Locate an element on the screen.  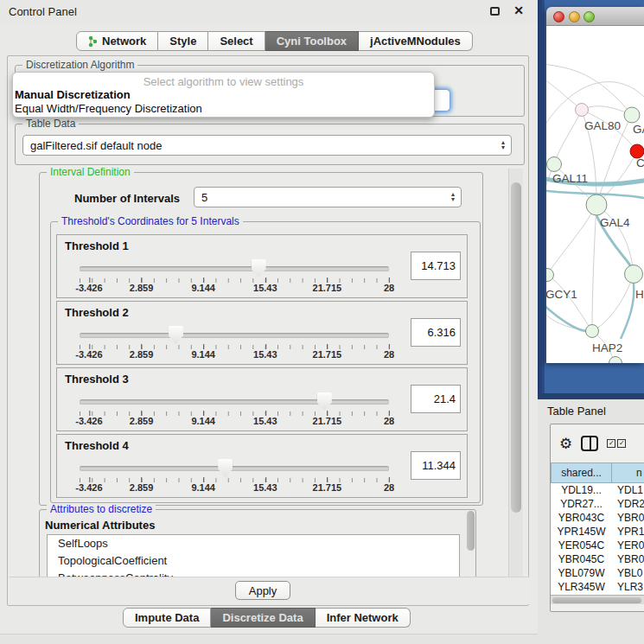
tab-network: Network is located at coordinates (118, 41).